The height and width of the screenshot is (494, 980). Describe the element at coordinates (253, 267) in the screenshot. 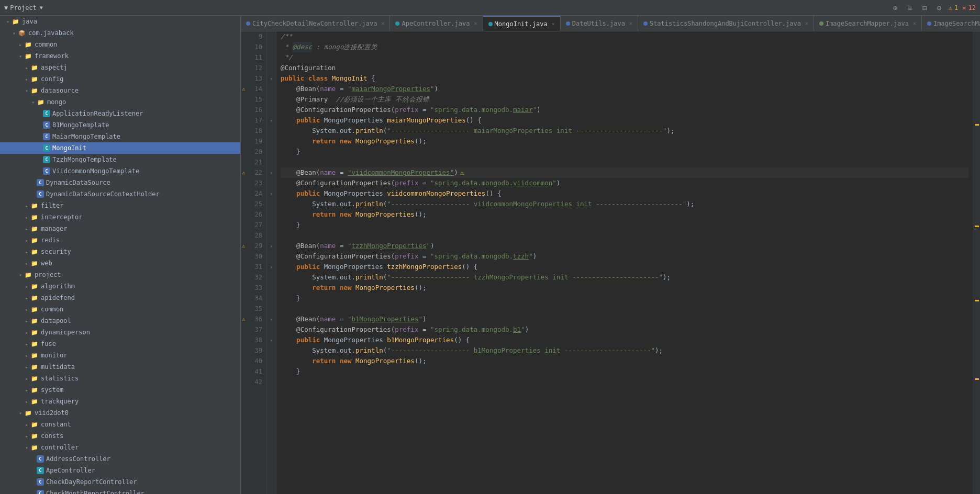

I see `line-31: 31` at that location.